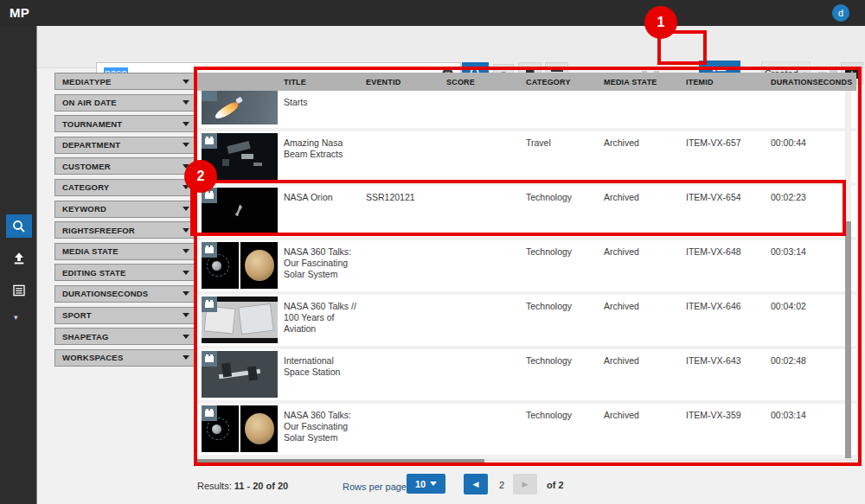  What do you see at coordinates (432, 13) in the screenshot?
I see `top-bar: MP d` at bounding box center [432, 13].